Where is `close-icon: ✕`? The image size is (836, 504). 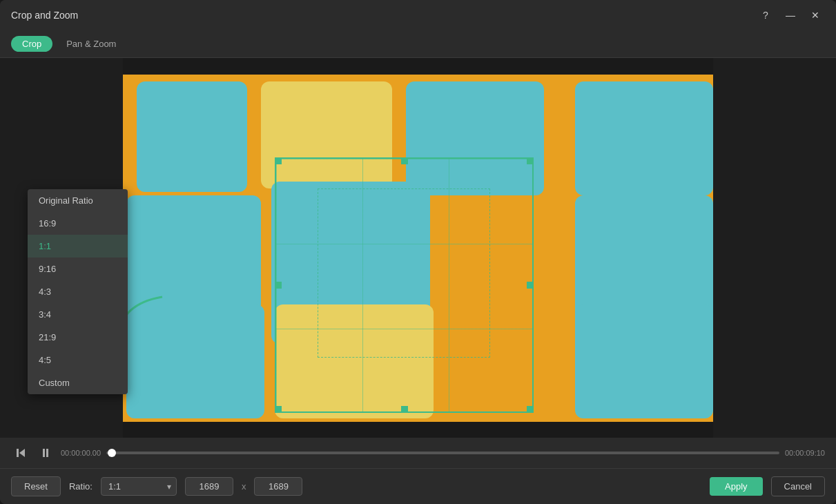
close-icon: ✕ is located at coordinates (815, 15).